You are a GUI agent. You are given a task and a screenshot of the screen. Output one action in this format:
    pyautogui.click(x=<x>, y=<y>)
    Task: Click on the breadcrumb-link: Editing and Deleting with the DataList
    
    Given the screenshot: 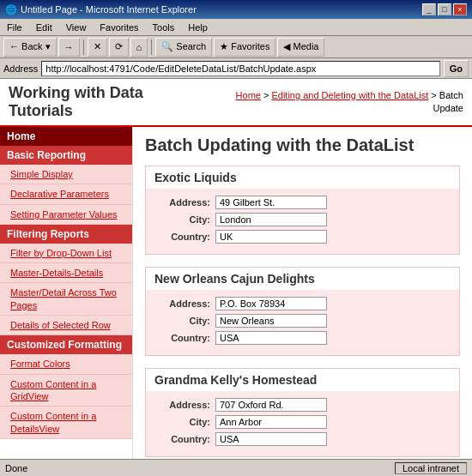 What is the action you would take?
    pyautogui.click(x=350, y=95)
    